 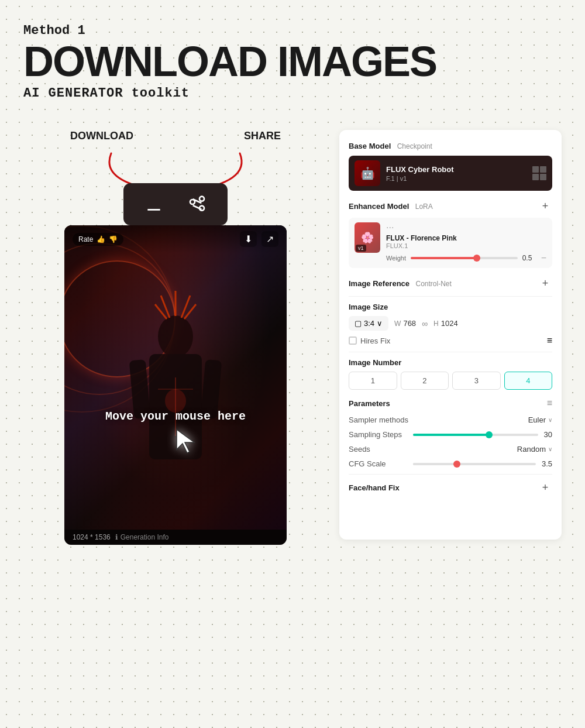 What do you see at coordinates (450, 463) in the screenshot?
I see `cfg-scale-row: CFG Scale 3.5` at bounding box center [450, 463].